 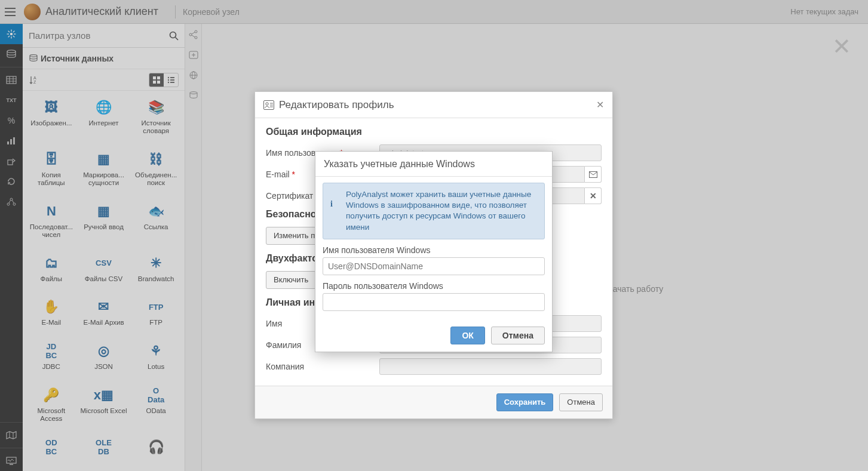 What do you see at coordinates (593, 196) in the screenshot?
I see `clear-cert-icon: ✕` at bounding box center [593, 196].